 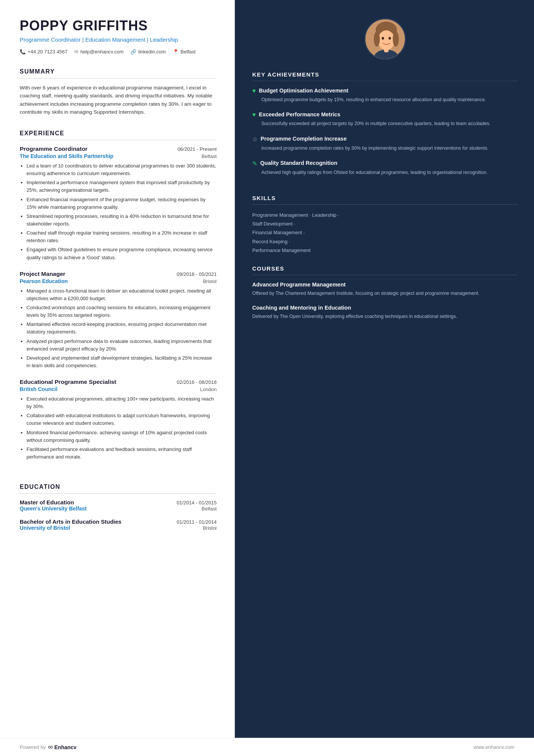 What do you see at coordinates (102, 52) in the screenshot?
I see `email-address: help@enhancv.com` at bounding box center [102, 52].